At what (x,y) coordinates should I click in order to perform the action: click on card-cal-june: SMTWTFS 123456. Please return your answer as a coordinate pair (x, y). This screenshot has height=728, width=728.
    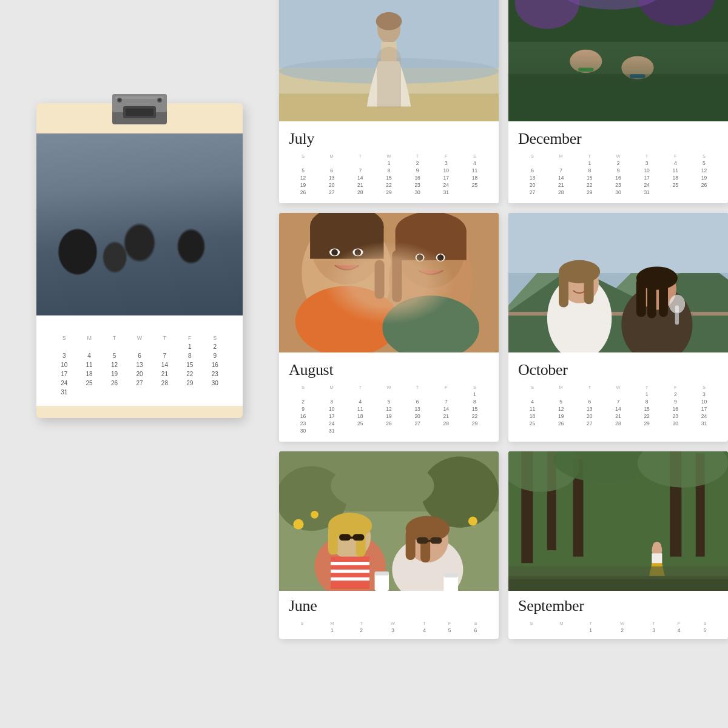
    Looking at the image, I should click on (389, 627).